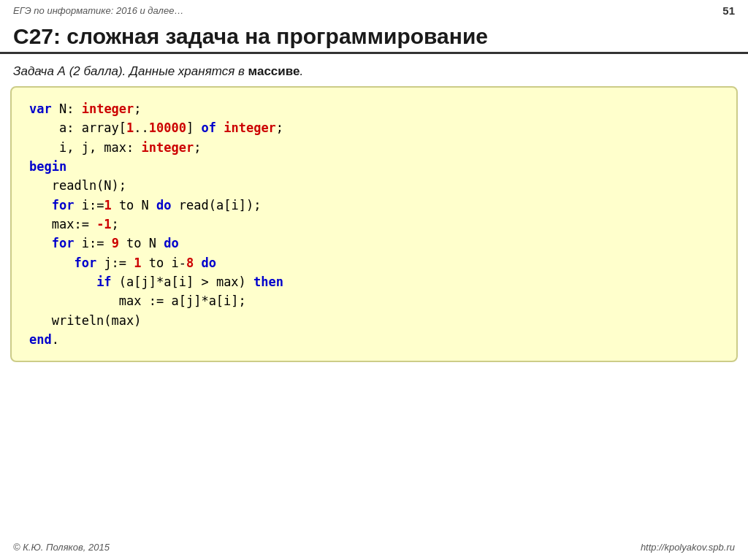  What do you see at coordinates (374, 10) in the screenshot?
I see `header-bar: ЕГЭ по информатике: 2016 и далее… 51` at bounding box center [374, 10].